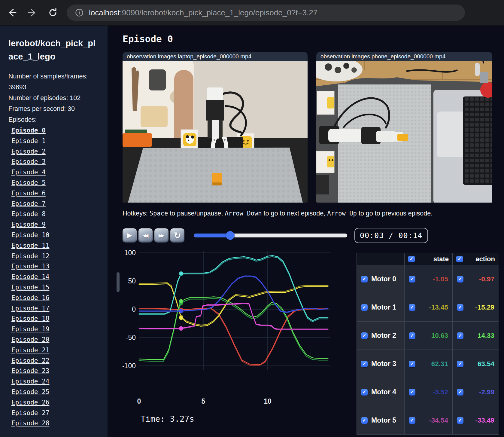 The height and width of the screenshot is (437, 504). I want to click on episode-link: Episode 24, so click(30, 381).